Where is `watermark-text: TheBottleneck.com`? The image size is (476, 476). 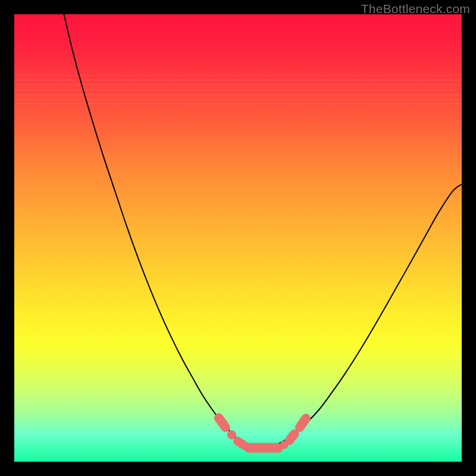
watermark-text: TheBottleneck.com is located at coordinates (415, 9).